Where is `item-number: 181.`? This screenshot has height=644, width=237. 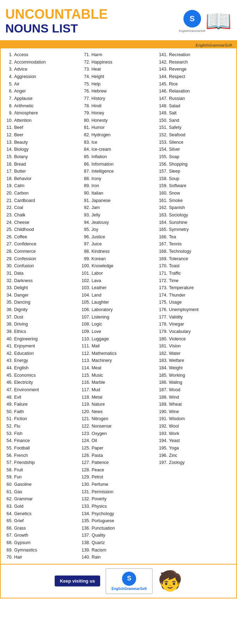
item-number: 181. is located at coordinates (164, 346).